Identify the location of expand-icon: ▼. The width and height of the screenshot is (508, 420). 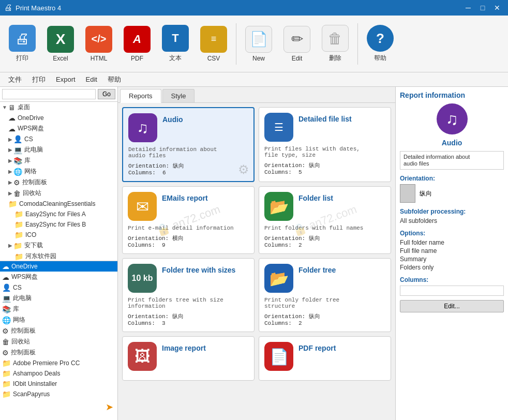
(5, 108).